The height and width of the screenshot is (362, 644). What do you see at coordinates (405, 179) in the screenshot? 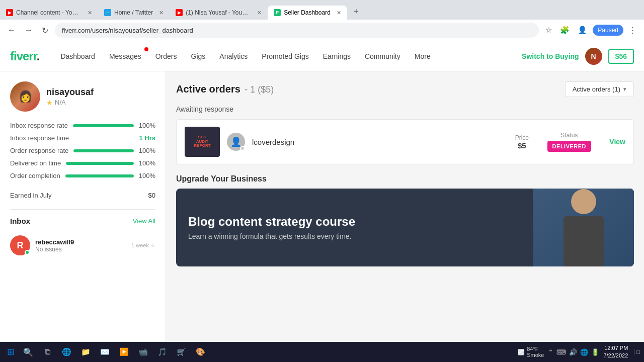
I see `upgrade-title: Upgrade Your Business` at bounding box center [405, 179].